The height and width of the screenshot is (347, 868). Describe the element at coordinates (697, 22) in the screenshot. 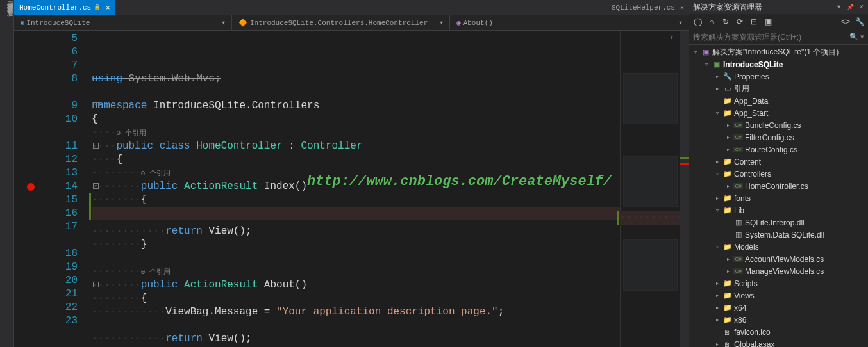

I see `back-icon: ◯` at that location.